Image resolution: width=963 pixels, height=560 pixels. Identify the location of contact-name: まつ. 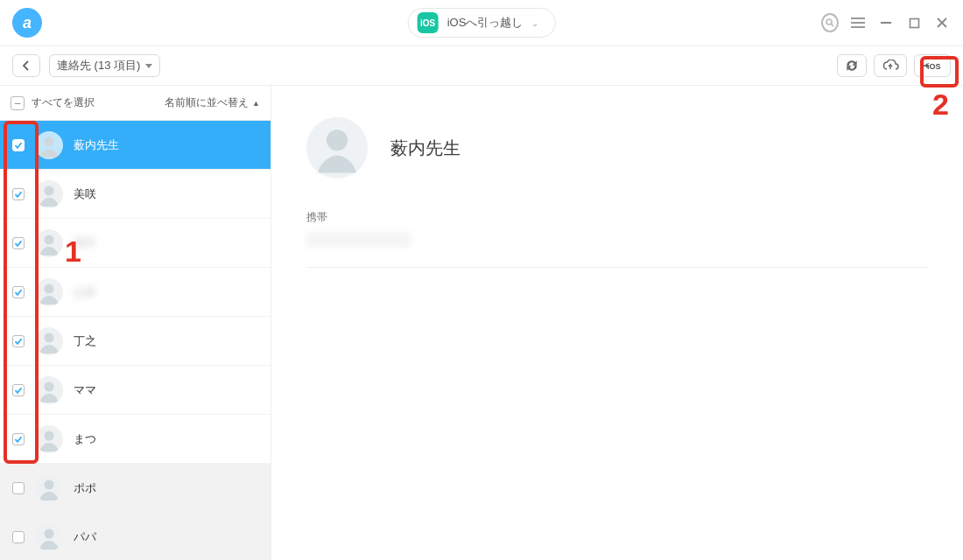
(85, 439).